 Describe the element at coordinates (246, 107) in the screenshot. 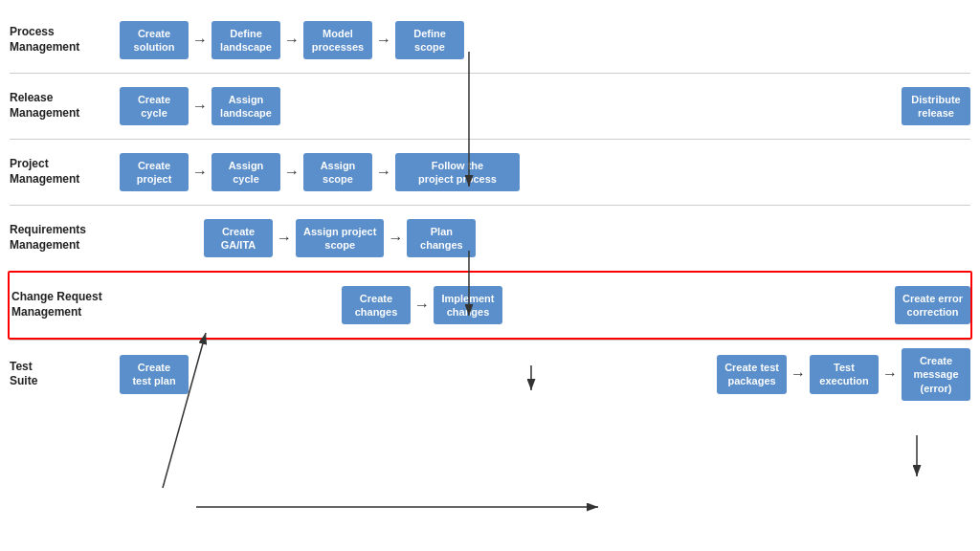

I see `box-assign-landscape: Assignlandscape` at that location.